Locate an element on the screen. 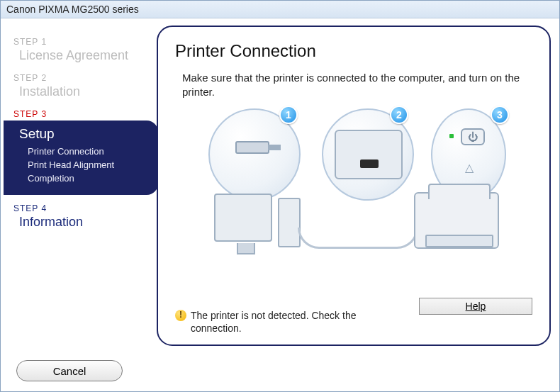 The height and width of the screenshot is (392, 560). substep-printer-connection: Printer Connection is located at coordinates (88, 152).